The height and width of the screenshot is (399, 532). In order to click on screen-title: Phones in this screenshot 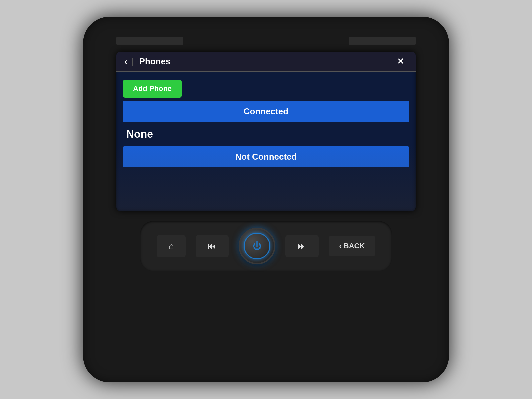, I will do `click(267, 61)`.